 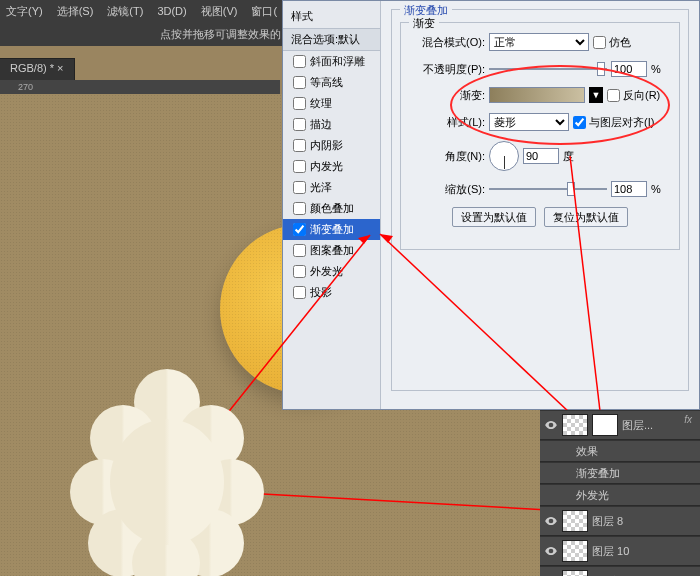 I want to click on layer-name: 图层 10, so click(x=610, y=552).